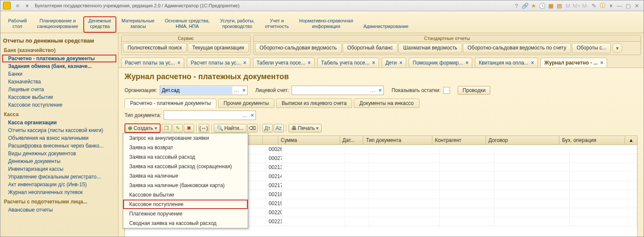 This screenshot has height=237, width=644. Describe the element at coordinates (138, 25) in the screenshot. I see `nav-tab: Материальныезапасы` at that location.